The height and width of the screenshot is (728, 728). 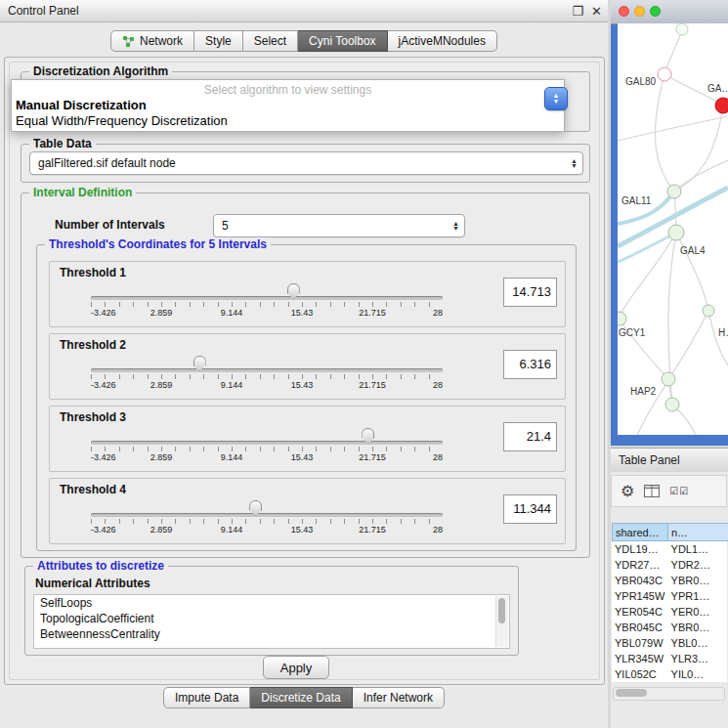 What do you see at coordinates (676, 233) in the screenshot?
I see `network-node-gal4` at bounding box center [676, 233].